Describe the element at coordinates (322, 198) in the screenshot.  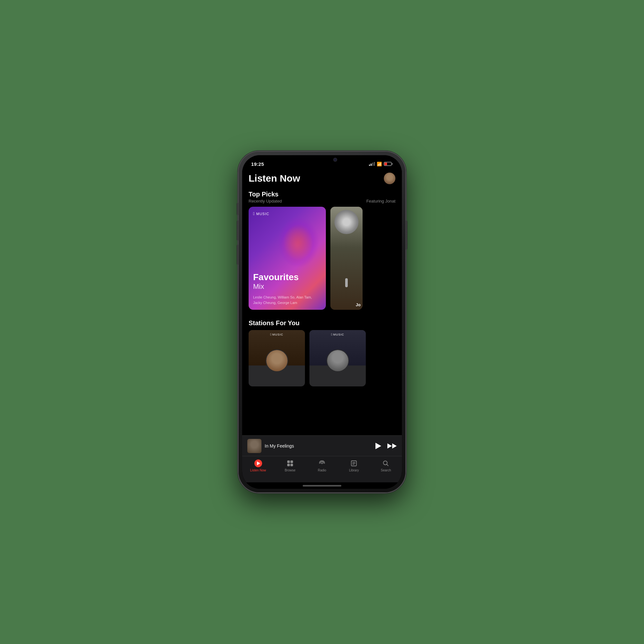
I see `section-header-top-picks: Top Picks Recently Updated Featuring Jon…` at that location.